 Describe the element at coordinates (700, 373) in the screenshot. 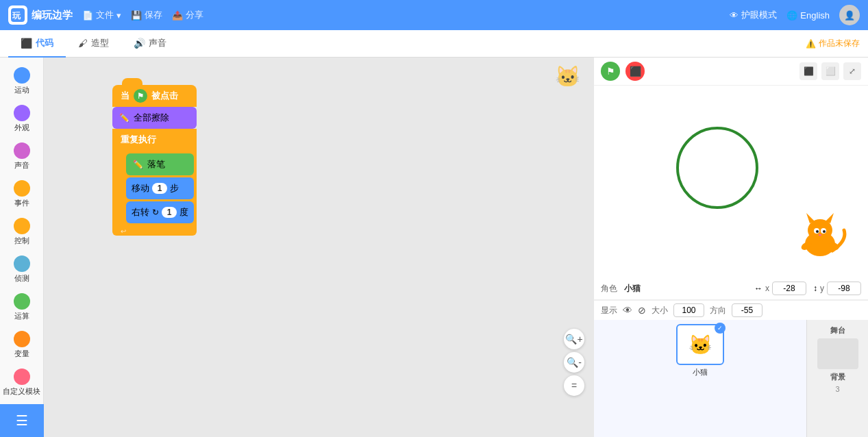

I see `sprite-cat-name: 小猫` at that location.